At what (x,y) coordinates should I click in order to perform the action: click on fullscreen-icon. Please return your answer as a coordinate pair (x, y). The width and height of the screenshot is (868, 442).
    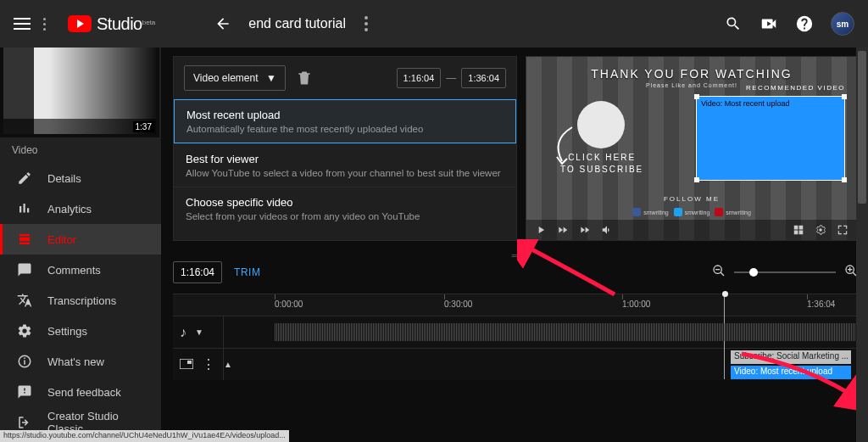
    Looking at the image, I should click on (843, 230).